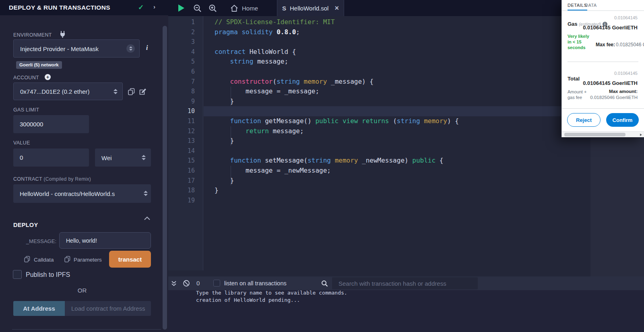  I want to click on code-line: // SPDX-License-Identifier: MIT, so click(391, 23).